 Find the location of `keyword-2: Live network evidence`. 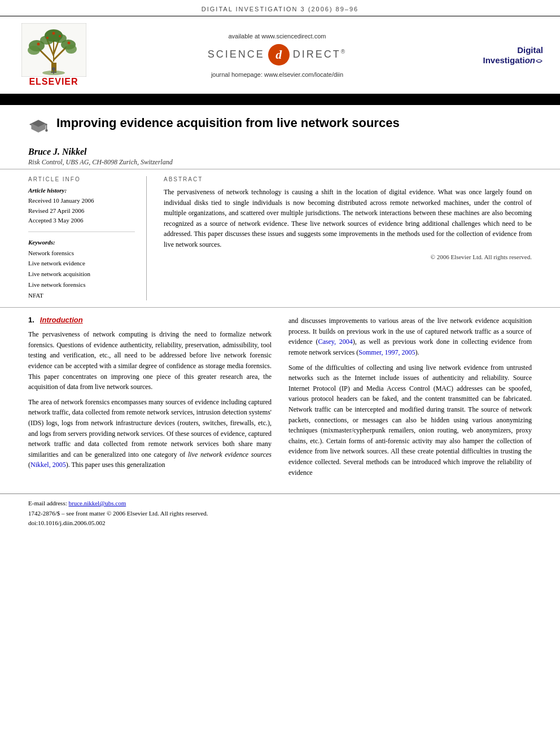

keyword-2: Live network evidence is located at coordinates (81, 263).